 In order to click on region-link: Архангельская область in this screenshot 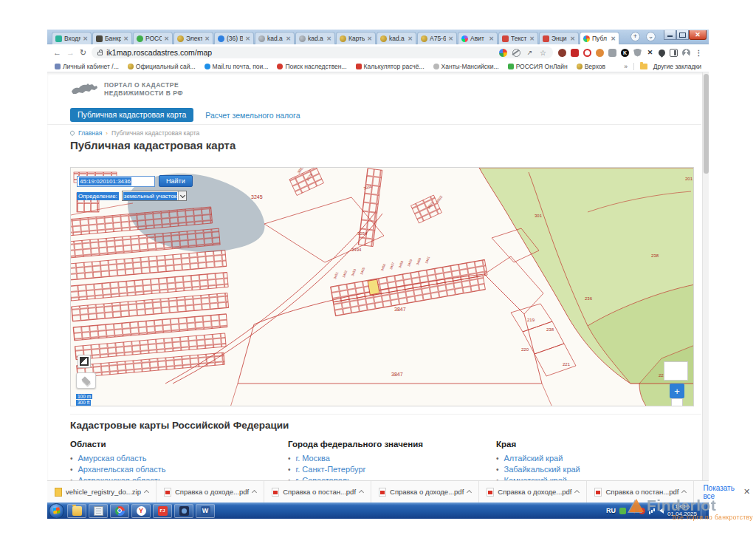, I will do `click(179, 469)`.